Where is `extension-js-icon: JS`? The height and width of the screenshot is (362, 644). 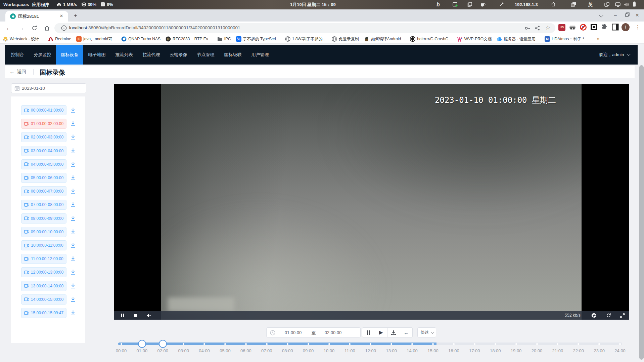
extension-js-icon: JS is located at coordinates (562, 28).